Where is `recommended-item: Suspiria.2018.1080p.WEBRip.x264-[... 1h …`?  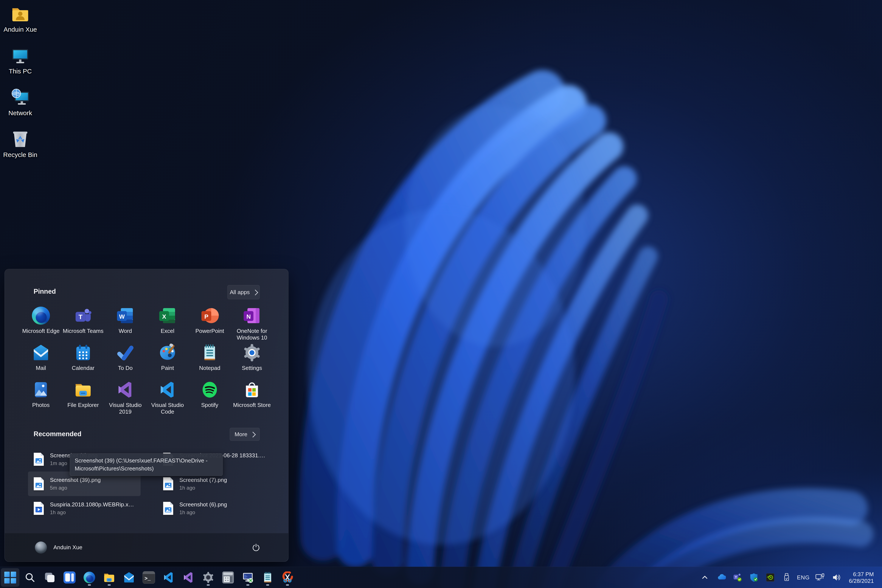
recommended-item: Suspiria.2018.1080p.WEBRip.x264-[... 1h … is located at coordinates (84, 508).